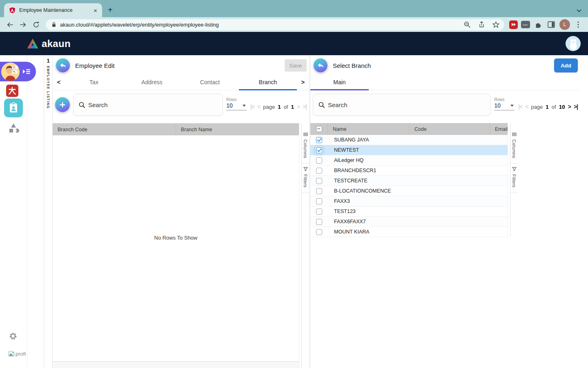 The height and width of the screenshot is (368, 588). Describe the element at coordinates (59, 82) in the screenshot. I see `tabs-scroll-left-icon: <` at that location.